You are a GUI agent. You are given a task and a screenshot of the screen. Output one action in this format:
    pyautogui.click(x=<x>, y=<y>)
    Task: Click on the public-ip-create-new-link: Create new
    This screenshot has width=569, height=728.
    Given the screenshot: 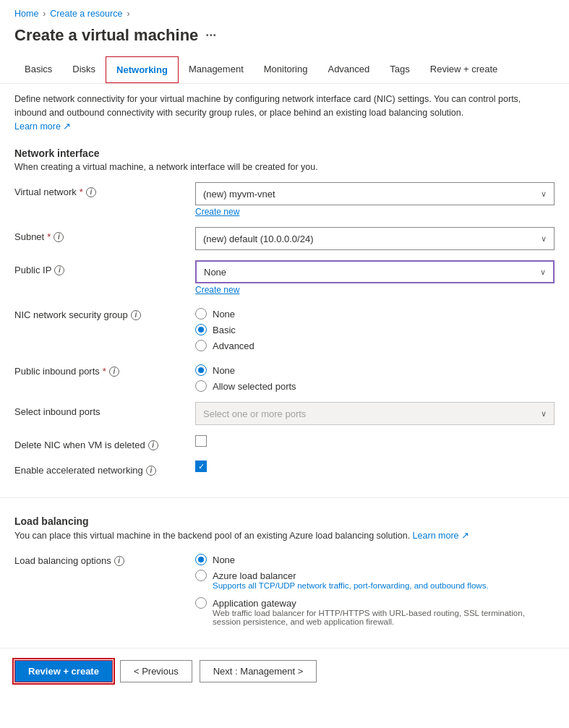 What is the action you would take?
    pyautogui.click(x=217, y=290)
    